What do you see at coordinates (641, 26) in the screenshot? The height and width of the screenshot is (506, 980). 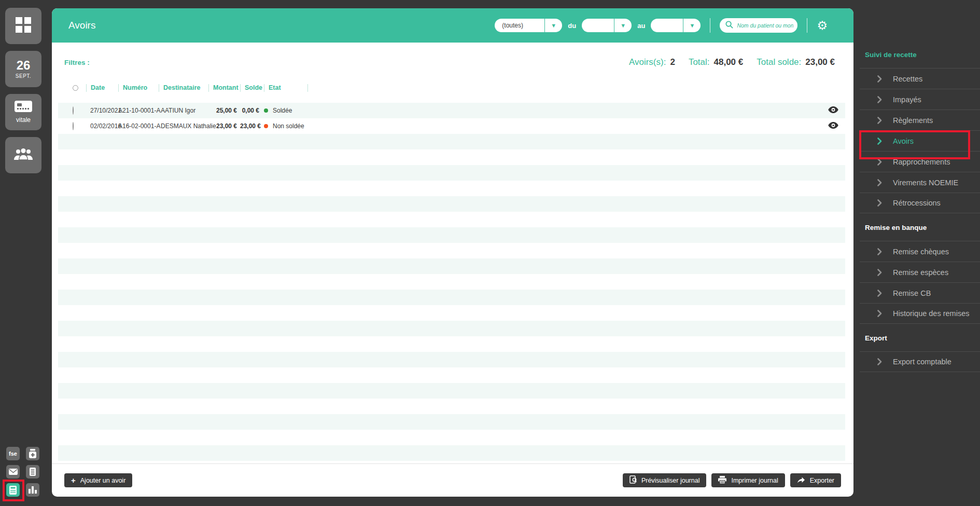 I see `date-to-label: au` at bounding box center [641, 26].